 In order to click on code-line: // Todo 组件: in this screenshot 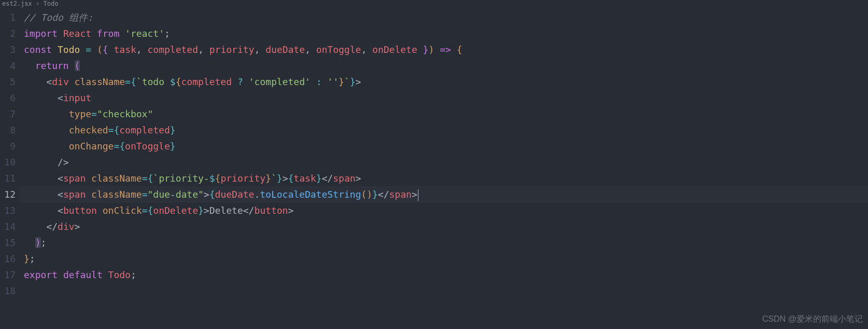, I will do `click(444, 18)`.